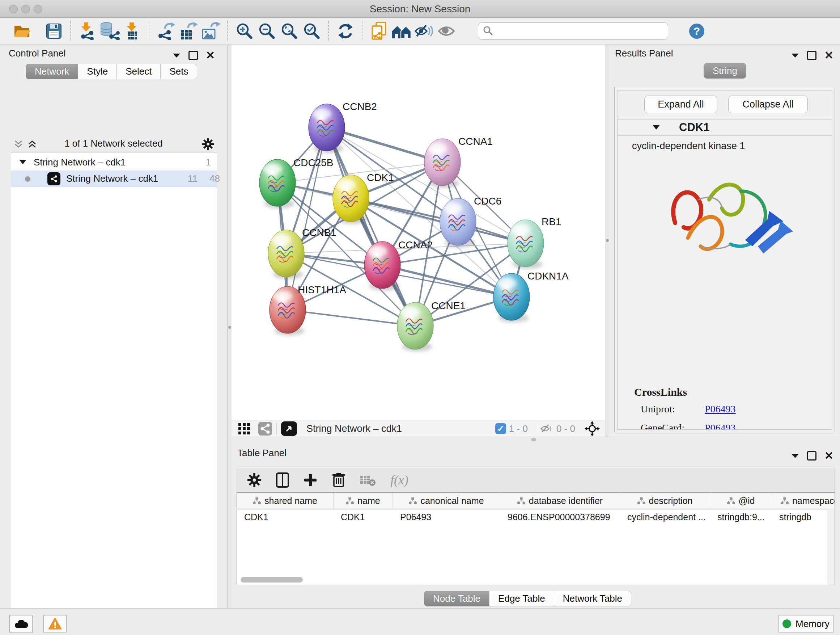 This screenshot has width=840, height=635. What do you see at coordinates (139, 71) in the screenshot?
I see `tab-select: Select` at bounding box center [139, 71].